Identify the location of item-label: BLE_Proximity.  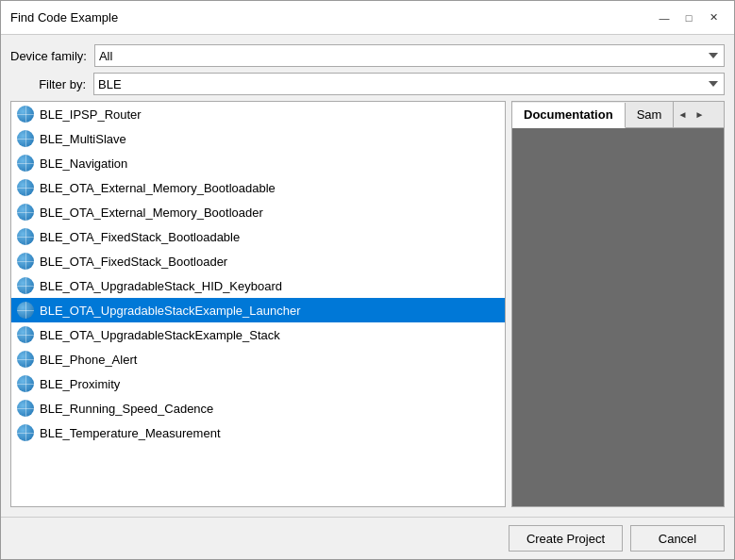
(79, 385).